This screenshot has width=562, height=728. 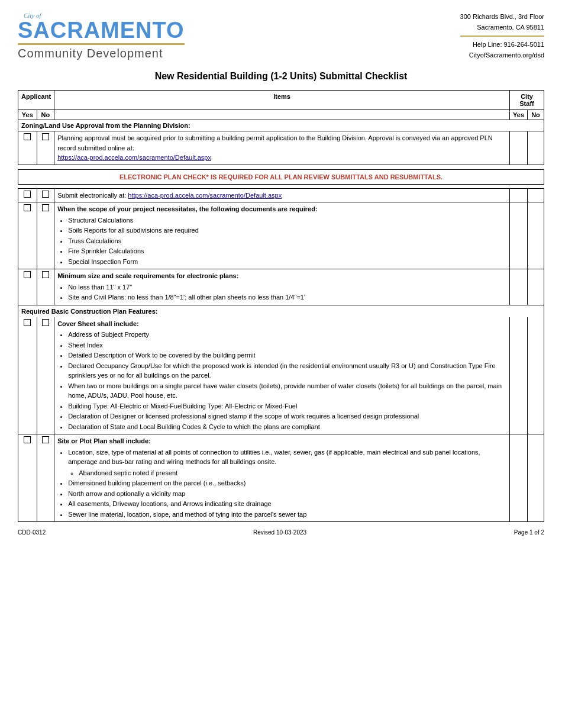 What do you see at coordinates (282, 176) in the screenshot?
I see `alert-row: ELECTRONIC PLAN CHECK* IS REQUIRED FOR A…` at bounding box center [282, 176].